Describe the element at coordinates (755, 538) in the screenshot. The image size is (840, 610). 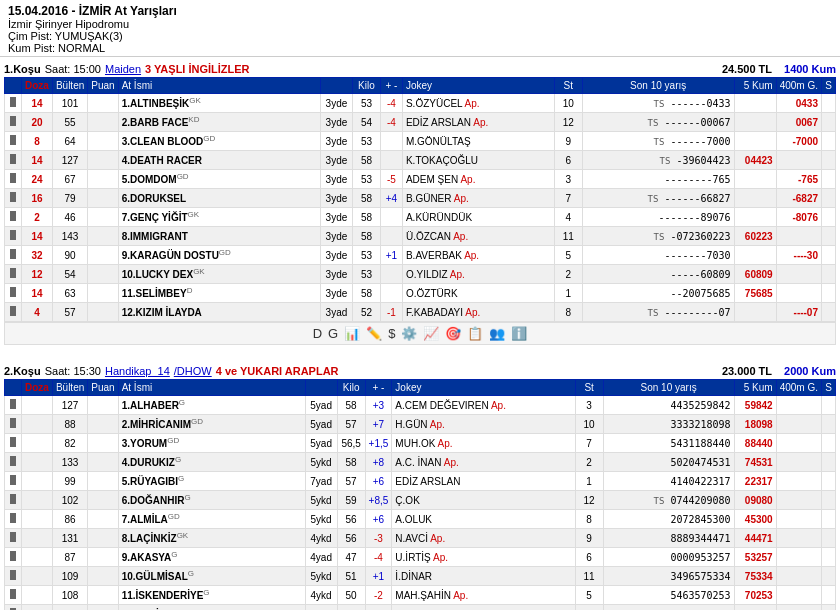
I see `horse-5kum: 44471` at that location.